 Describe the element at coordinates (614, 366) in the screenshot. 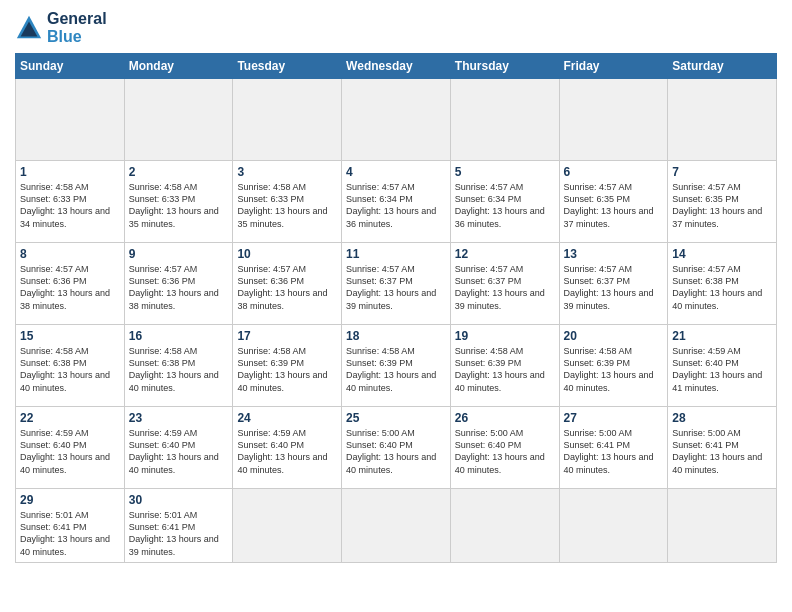

I see `calendar-cell: 20 Sunrise: 4:58 AMSunset: 6:39 PMDaylig…` at that location.